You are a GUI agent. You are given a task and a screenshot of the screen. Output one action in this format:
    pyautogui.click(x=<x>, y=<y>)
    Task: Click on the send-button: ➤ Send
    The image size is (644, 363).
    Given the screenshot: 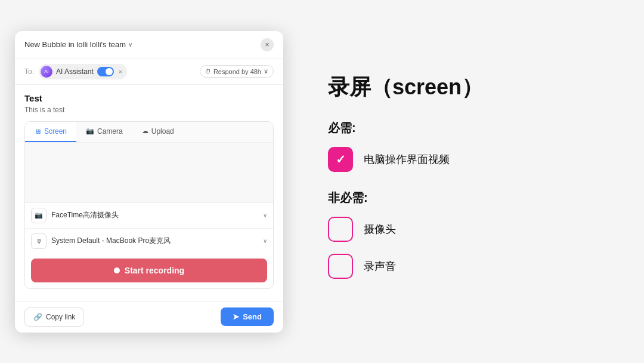 What is the action you would take?
    pyautogui.click(x=247, y=316)
    